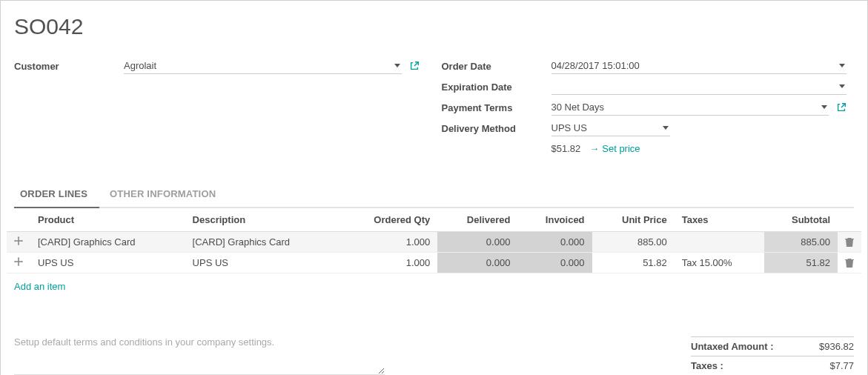 This screenshot has width=868, height=375. What do you see at coordinates (554, 220) in the screenshot?
I see `col-invoiced: Invoiced` at bounding box center [554, 220].